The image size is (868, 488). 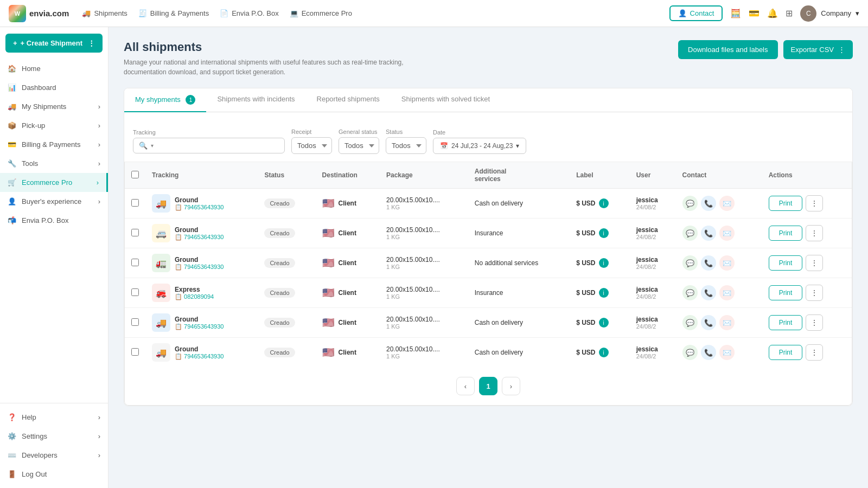 I want to click on whatsapp-button-2: 💬, so click(x=690, y=263).